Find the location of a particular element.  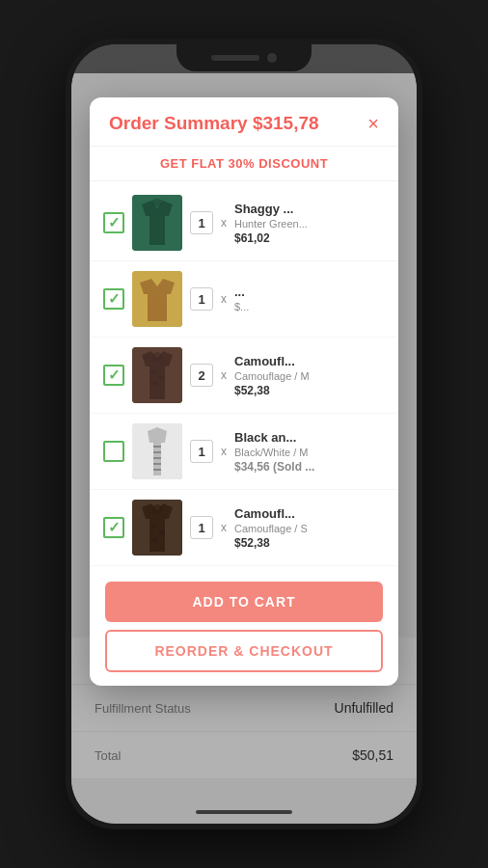

add-to-cart-button: ADD TO CART is located at coordinates (244, 602).